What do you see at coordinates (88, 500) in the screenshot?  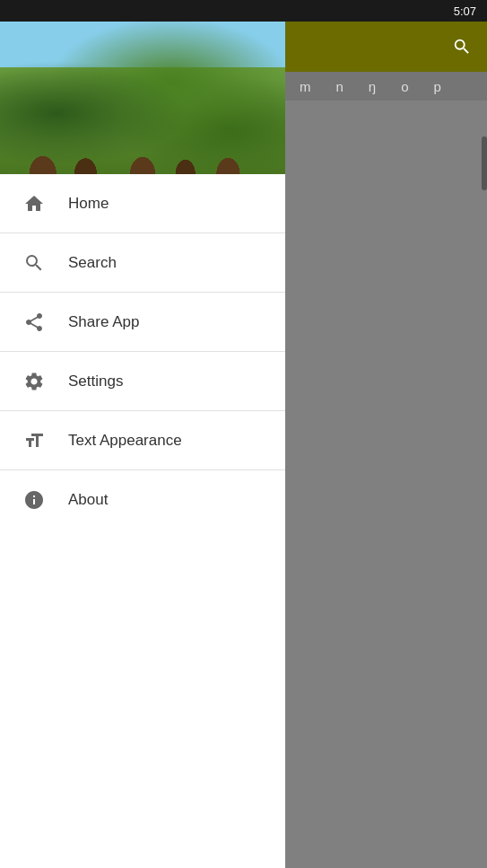 I see `nav-label-about: About` at bounding box center [88, 500].